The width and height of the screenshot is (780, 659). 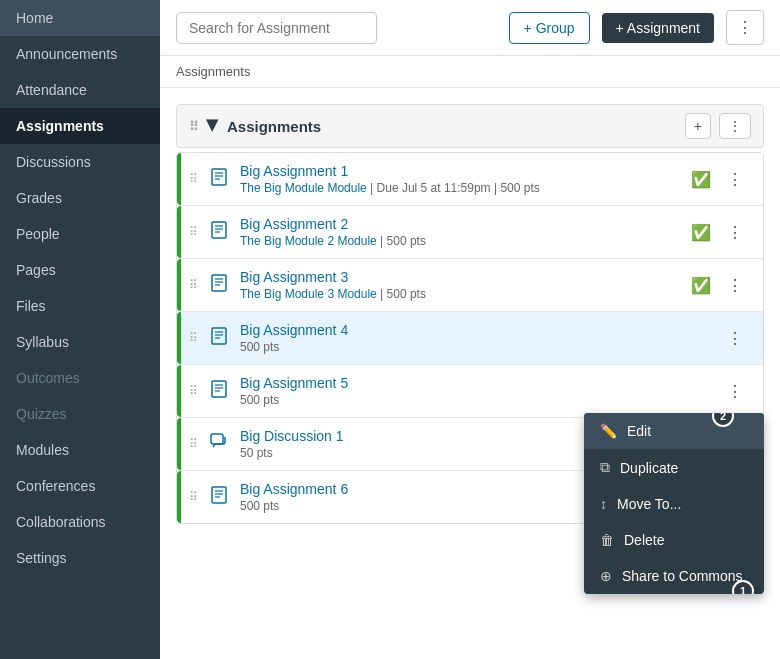 I want to click on context-menu-item-edit: ✏️Edit, so click(x=674, y=431).